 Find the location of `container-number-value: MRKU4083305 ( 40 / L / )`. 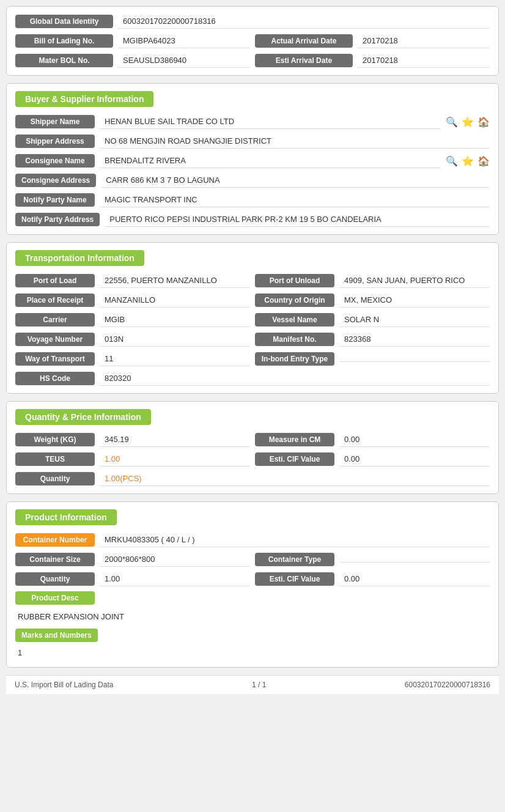

container-number-value: MRKU4083305 ( 40 / L / ) is located at coordinates (295, 540).